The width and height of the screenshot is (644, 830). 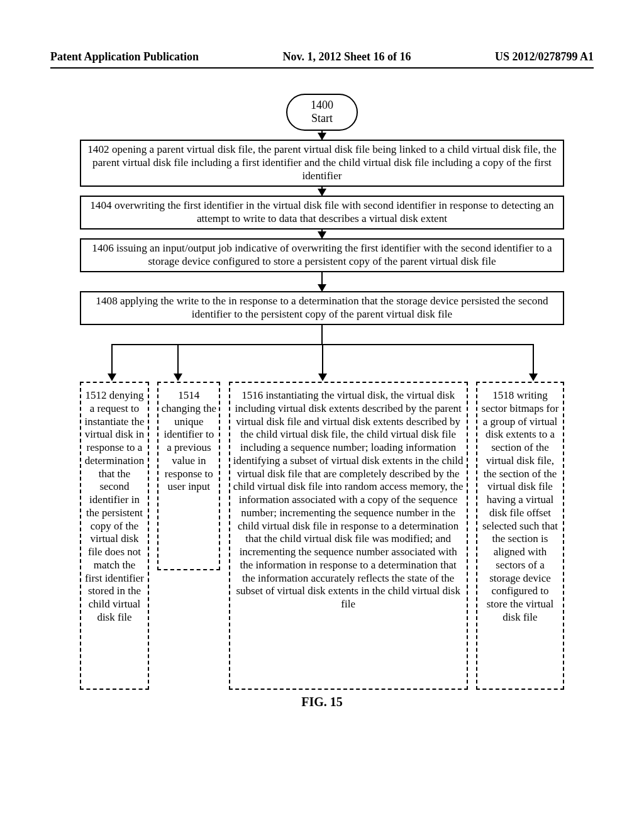 What do you see at coordinates (322, 308) in the screenshot?
I see `step-1408: 1408 applying the write to the in respon…` at bounding box center [322, 308].